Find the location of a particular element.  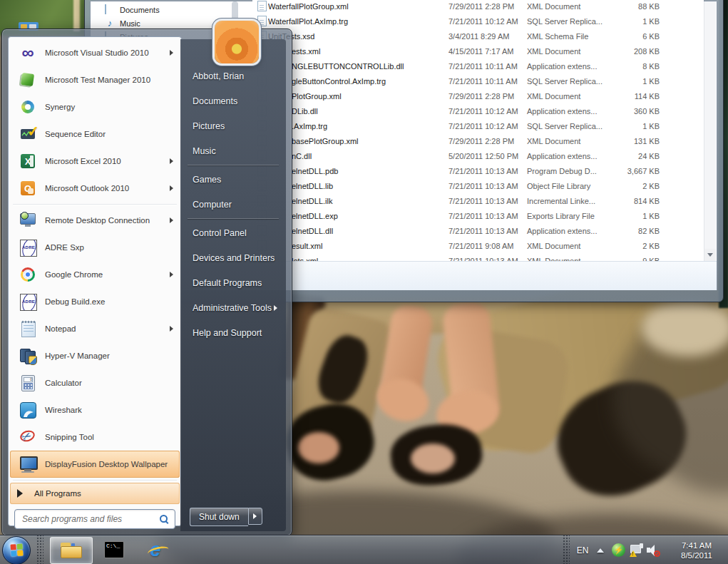

shutdown-options-arrow is located at coordinates (255, 516).